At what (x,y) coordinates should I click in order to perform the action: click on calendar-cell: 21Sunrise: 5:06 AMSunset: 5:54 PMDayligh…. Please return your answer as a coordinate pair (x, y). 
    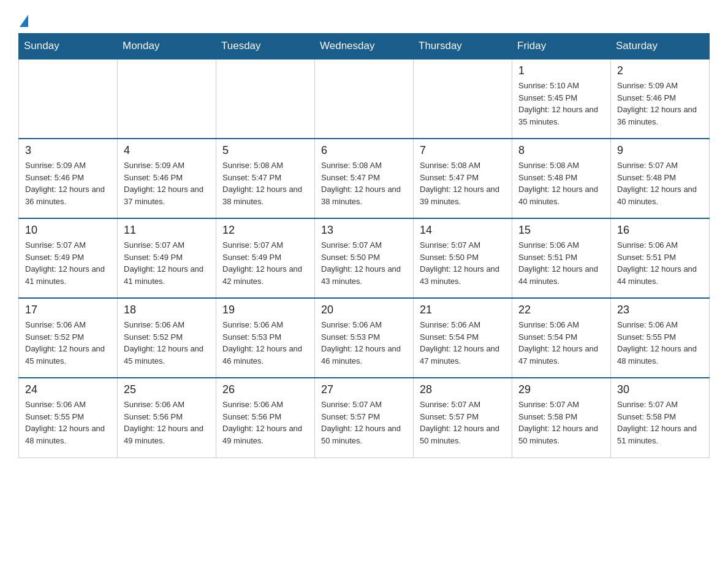
    Looking at the image, I should click on (463, 338).